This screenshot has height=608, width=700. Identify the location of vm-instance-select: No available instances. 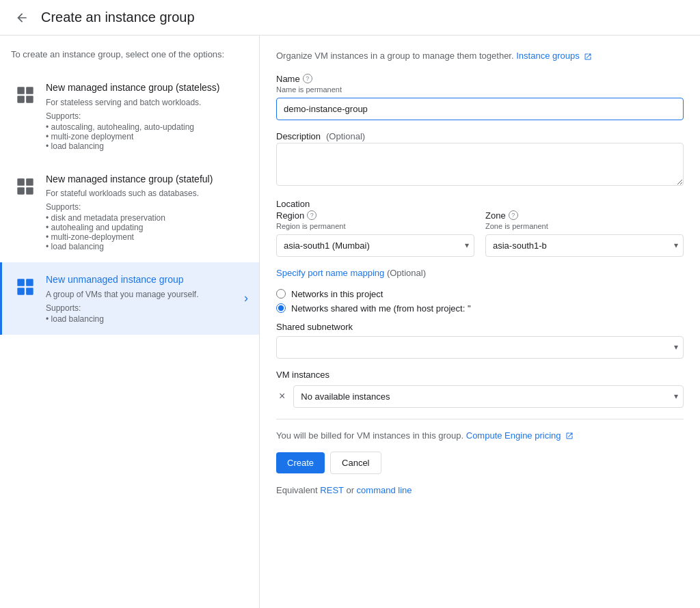
(488, 396).